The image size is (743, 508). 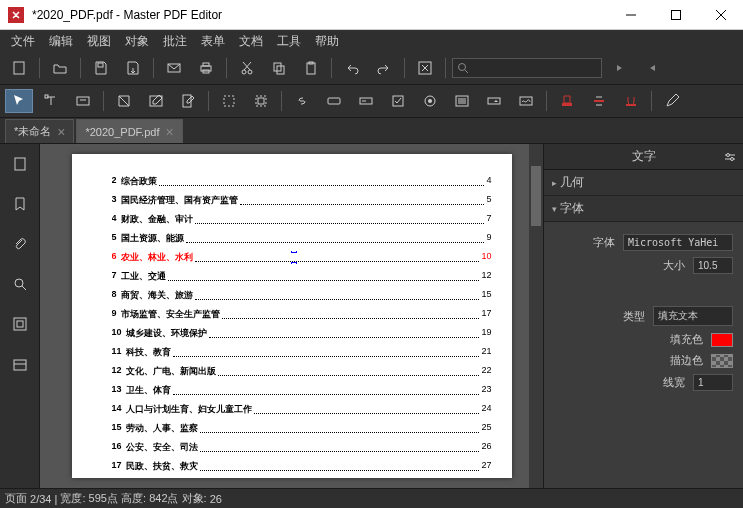 What do you see at coordinates (672, 101) in the screenshot?
I see `pencil-tool` at bounding box center [672, 101].